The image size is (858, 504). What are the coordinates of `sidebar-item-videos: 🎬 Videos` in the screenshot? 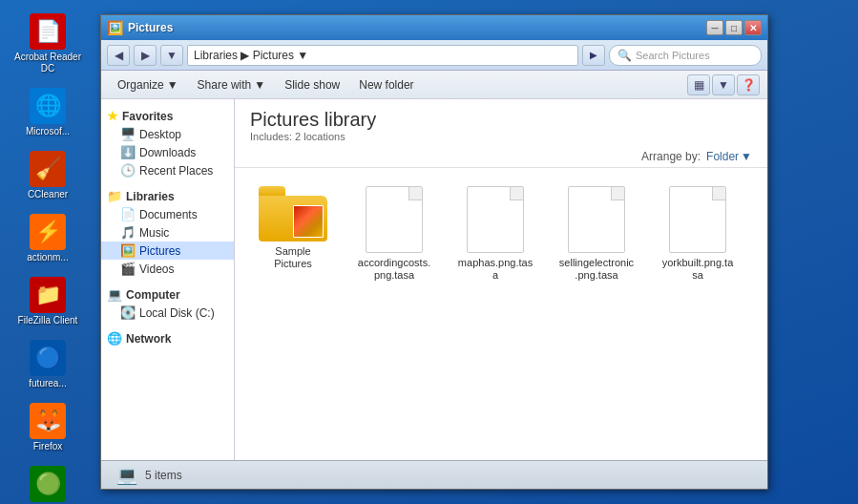 It's located at (168, 269).